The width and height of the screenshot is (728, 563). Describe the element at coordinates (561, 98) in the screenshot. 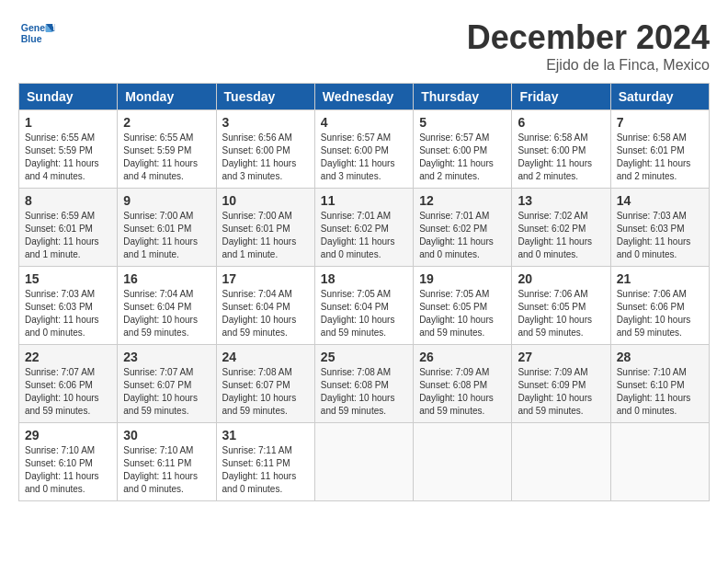

I see `header-friday: Friday` at that location.